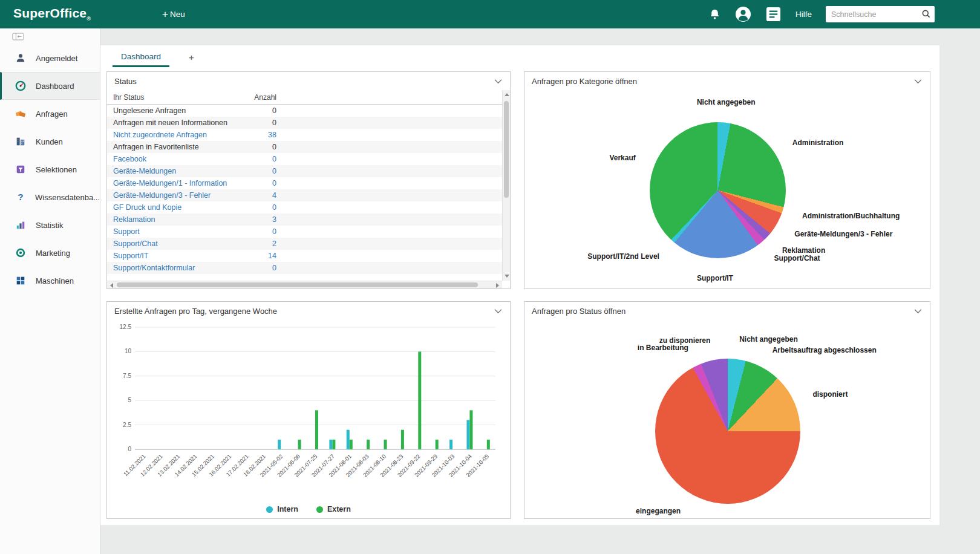 This screenshot has width=980, height=554. I want to click on sidebar-item-statistik: Statistik, so click(50, 225).